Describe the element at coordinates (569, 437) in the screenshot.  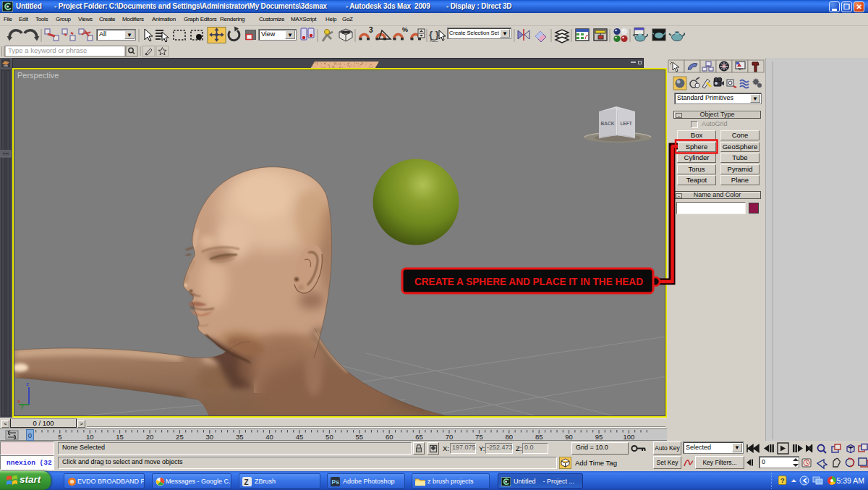
I see `svg-text: 90` at that location.